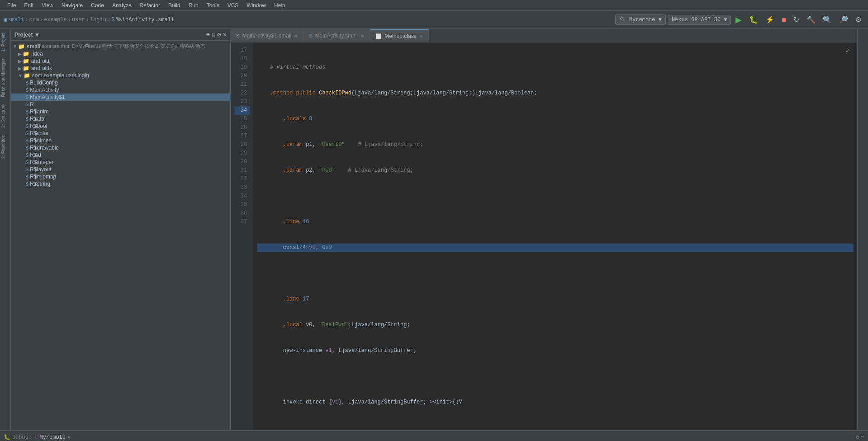 The height and width of the screenshot is (441, 868). I want to click on locate-icon: ⊕, so click(208, 34).